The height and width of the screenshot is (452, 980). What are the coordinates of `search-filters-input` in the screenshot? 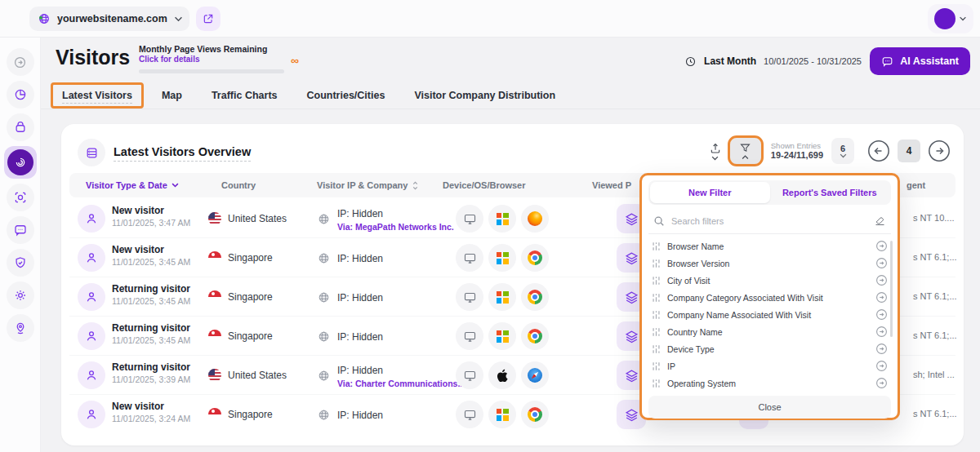 It's located at (769, 221).